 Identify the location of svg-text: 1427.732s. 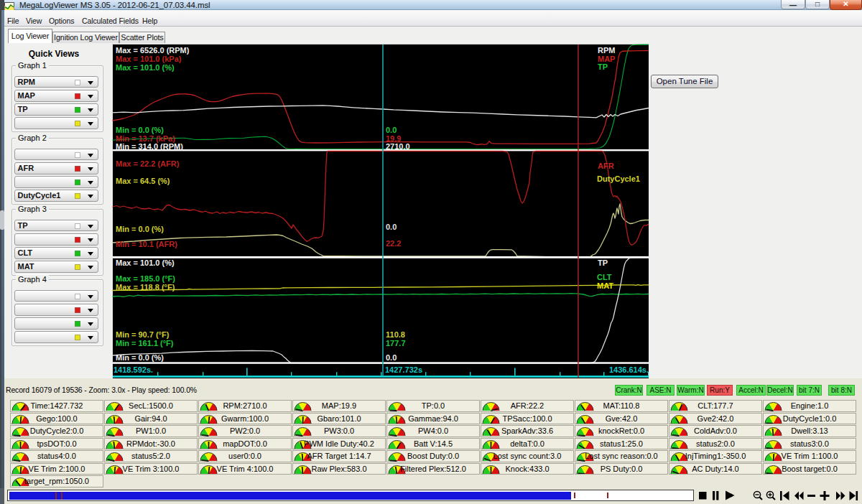
(404, 370).